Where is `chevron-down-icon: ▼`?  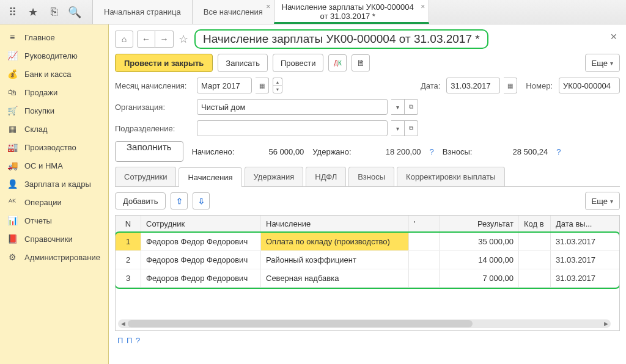 chevron-down-icon: ▼ is located at coordinates (278, 89).